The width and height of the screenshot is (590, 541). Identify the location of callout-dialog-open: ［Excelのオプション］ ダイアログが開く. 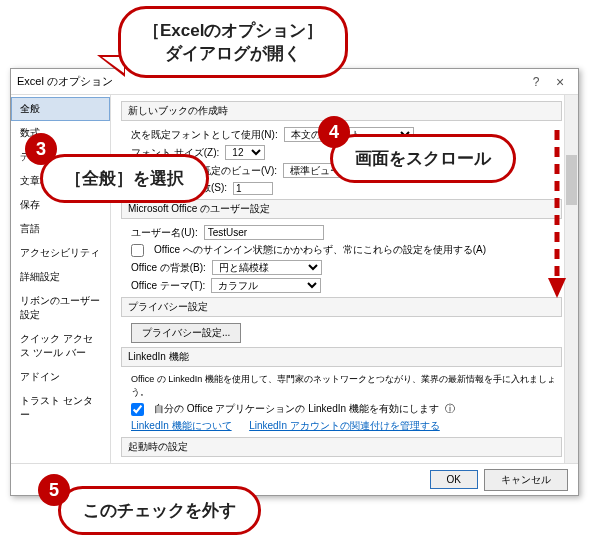
(233, 42).